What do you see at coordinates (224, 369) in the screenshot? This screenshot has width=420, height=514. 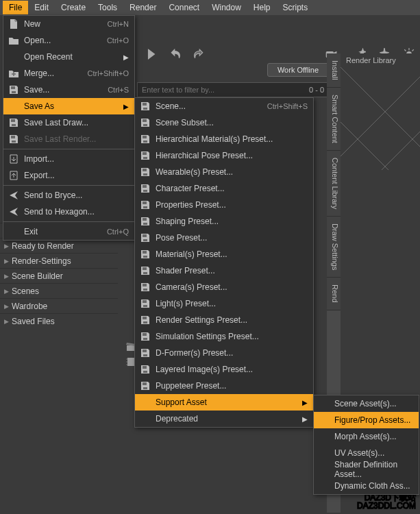 I see `saveas-layered-image-s-preset: Layered Image(s) Preset...` at bounding box center [224, 369].